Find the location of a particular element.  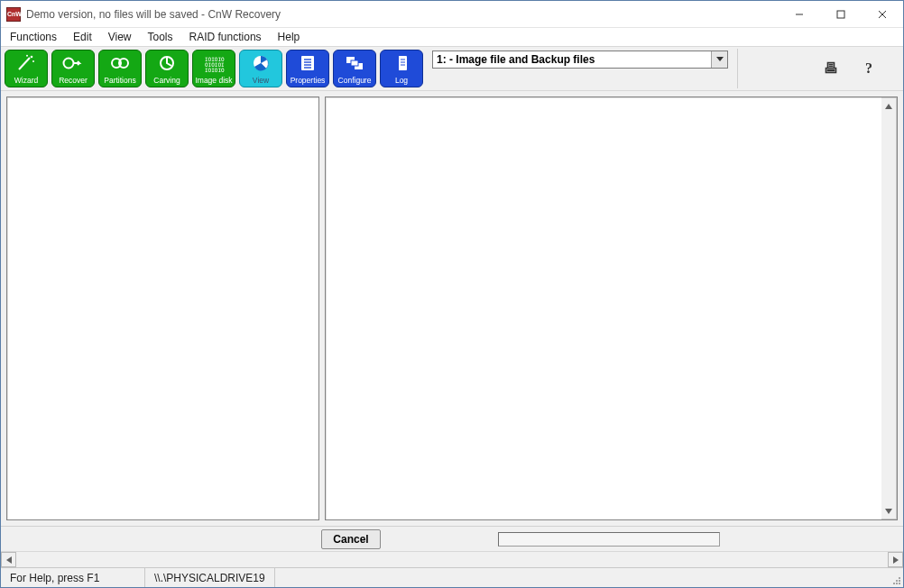

print-icon: 🖶 is located at coordinates (831, 69).